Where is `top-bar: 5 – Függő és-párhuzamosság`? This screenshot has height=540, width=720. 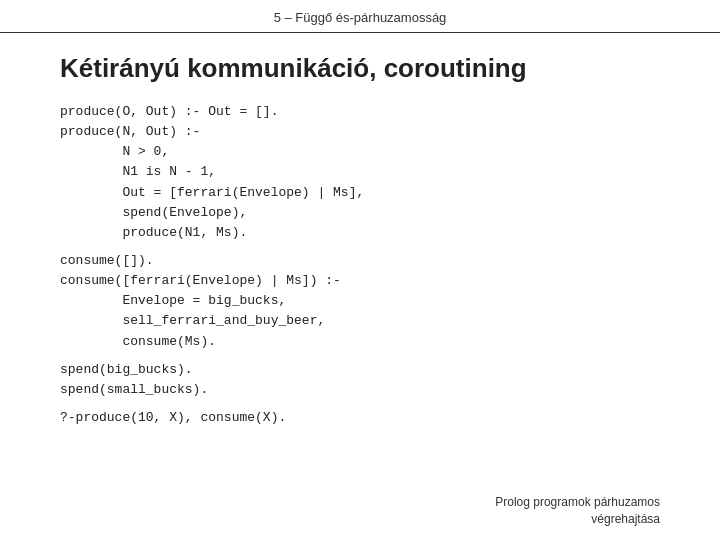 top-bar: 5 – Függő és-párhuzamosság is located at coordinates (360, 16).